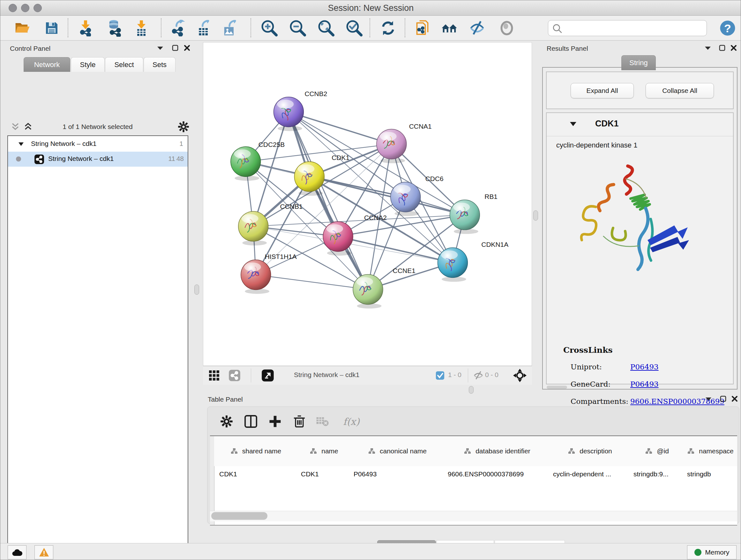 Image resolution: width=741 pixels, height=560 pixels. What do you see at coordinates (734, 48) in the screenshot?
I see `results-panel-close-icon` at bounding box center [734, 48].